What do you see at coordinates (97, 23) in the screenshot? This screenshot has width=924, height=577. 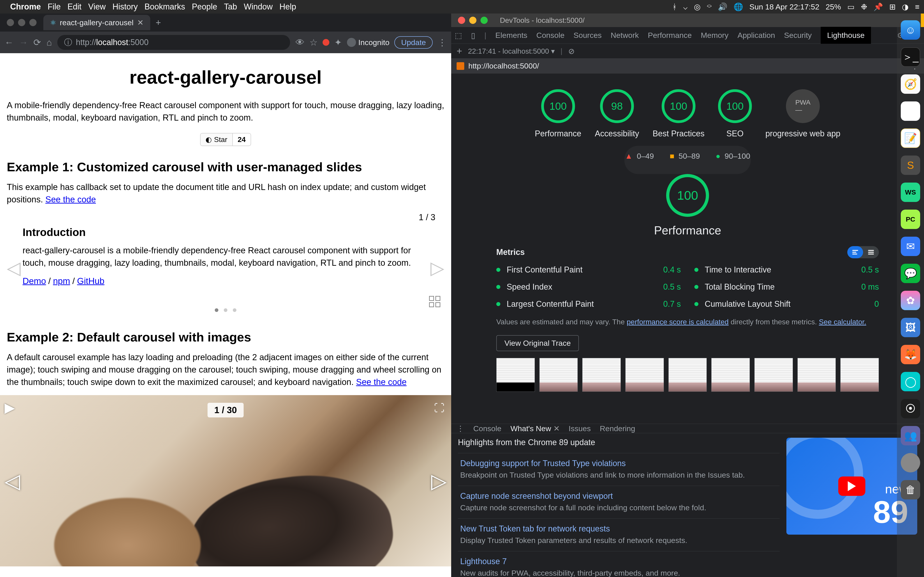 I see `browser-tab: ⚛ react-gallery-carousel ✕` at bounding box center [97, 23].